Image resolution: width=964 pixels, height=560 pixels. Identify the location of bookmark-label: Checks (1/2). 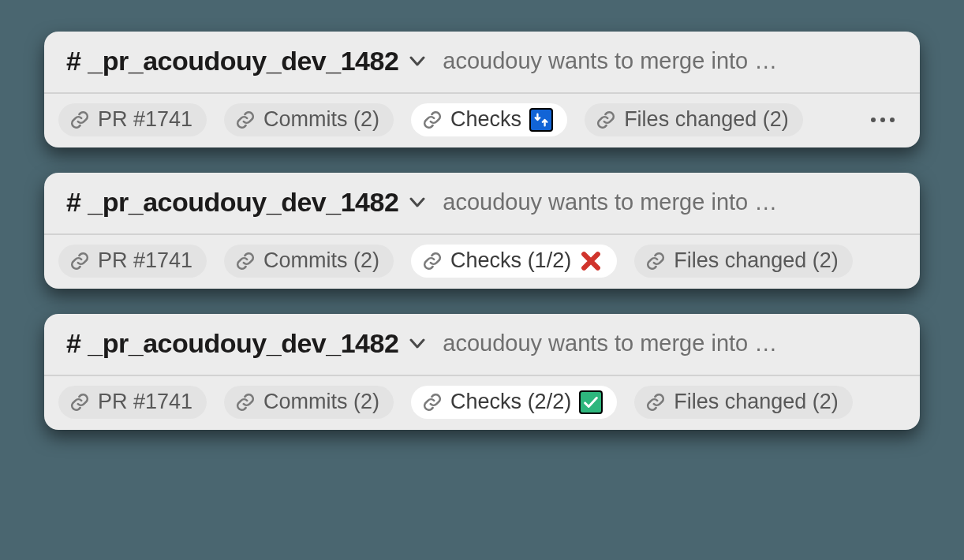
(511, 261).